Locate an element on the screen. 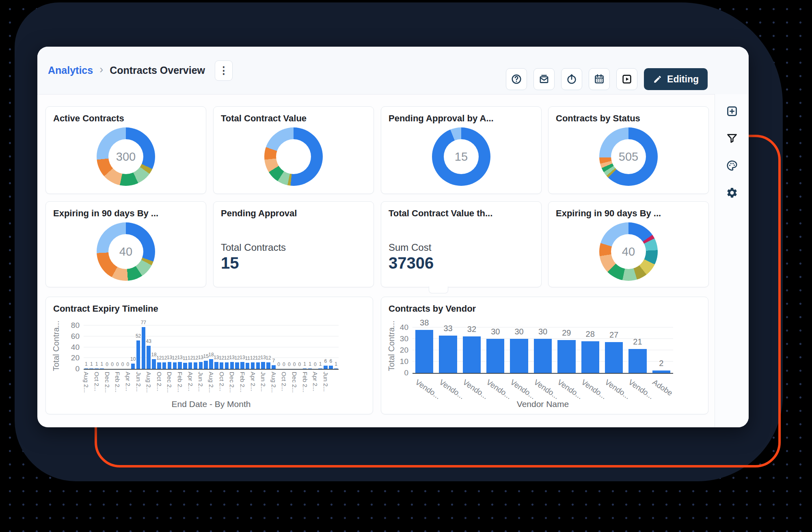  help-button is located at coordinates (516, 79).